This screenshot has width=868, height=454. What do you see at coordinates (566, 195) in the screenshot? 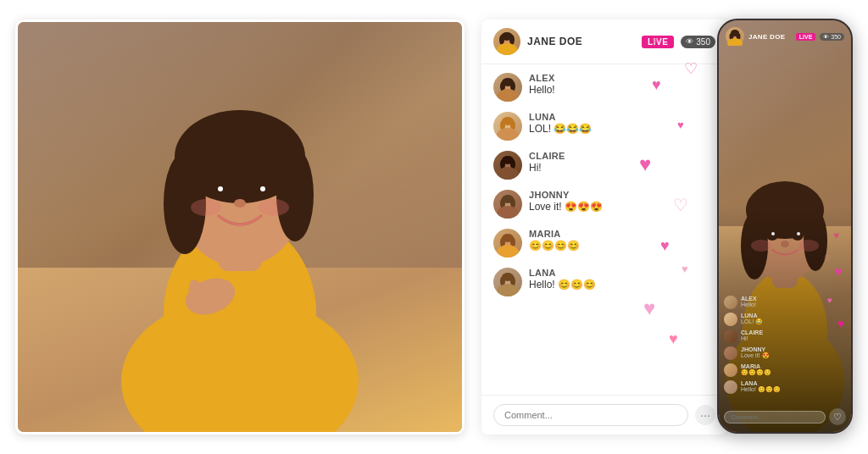
I see `commenter-name: JHONNY` at bounding box center [566, 195].